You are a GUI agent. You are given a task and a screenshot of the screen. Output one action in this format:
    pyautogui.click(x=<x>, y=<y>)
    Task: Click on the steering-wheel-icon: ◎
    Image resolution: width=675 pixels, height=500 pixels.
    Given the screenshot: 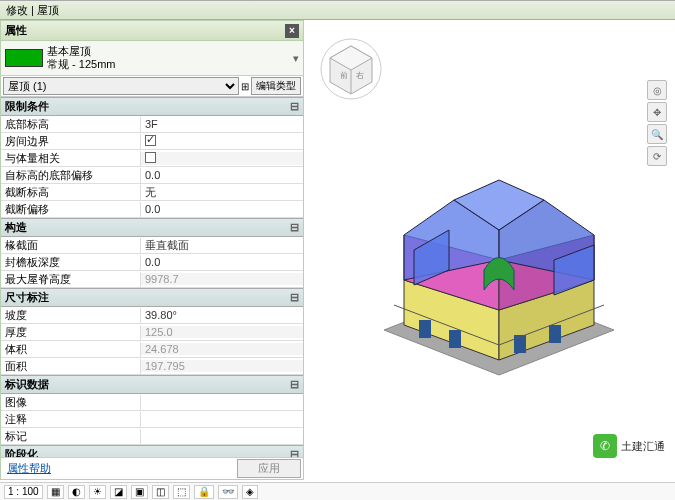 What is the action you would take?
    pyautogui.click(x=657, y=90)
    